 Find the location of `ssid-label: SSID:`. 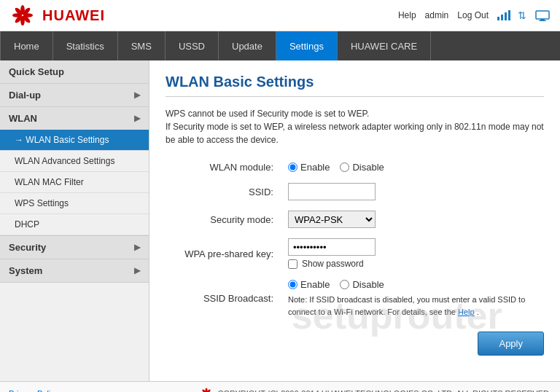

ssid-label: SSID: is located at coordinates (224, 192).